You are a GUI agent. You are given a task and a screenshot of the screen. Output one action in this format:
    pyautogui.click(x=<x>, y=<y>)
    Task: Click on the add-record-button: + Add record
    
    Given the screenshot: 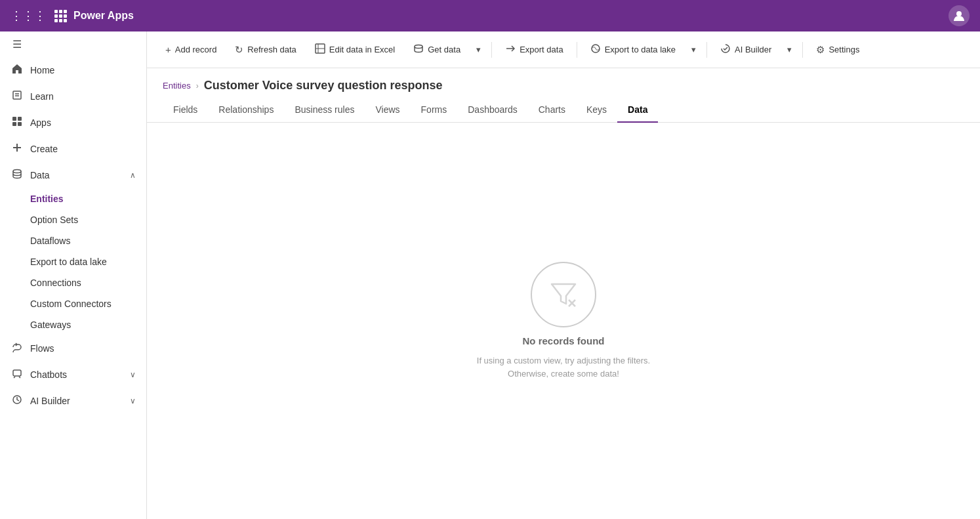 What is the action you would take?
    pyautogui.click(x=191, y=50)
    